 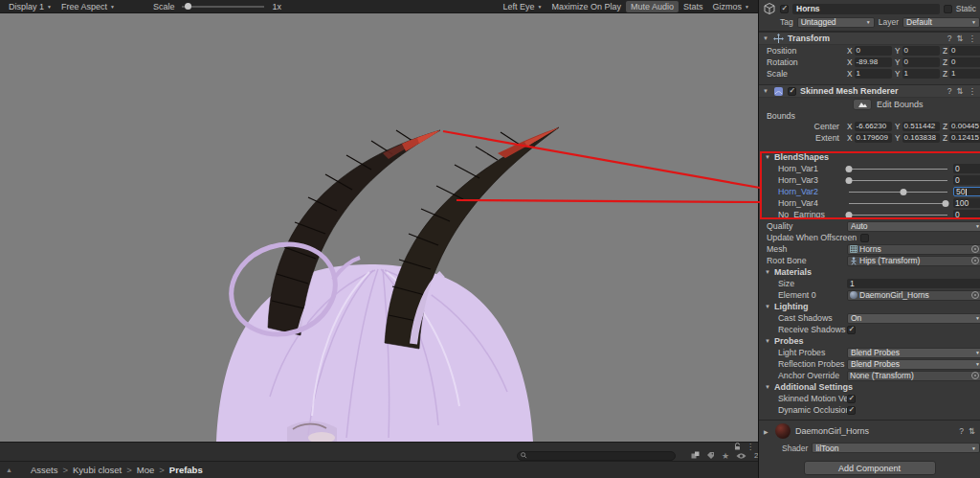 What do you see at coordinates (862, 104) in the screenshot?
I see `edit-bounds-button` at bounding box center [862, 104].